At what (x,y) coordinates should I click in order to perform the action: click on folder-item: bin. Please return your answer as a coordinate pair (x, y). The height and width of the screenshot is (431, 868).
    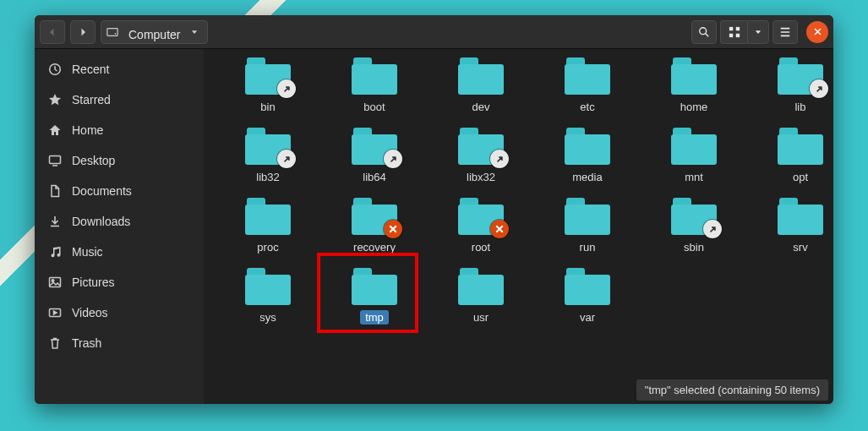
    Looking at the image, I should click on (268, 86).